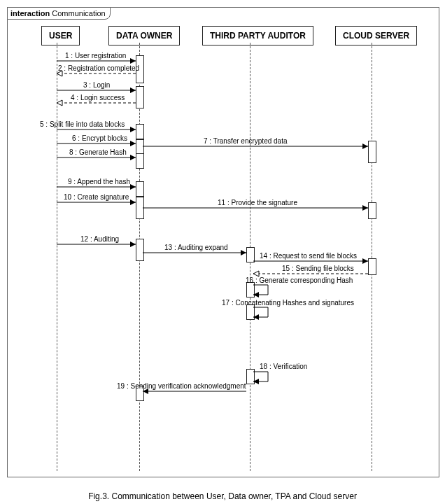  I want to click on msg-2: 2 : Registration completed, so click(99, 69).